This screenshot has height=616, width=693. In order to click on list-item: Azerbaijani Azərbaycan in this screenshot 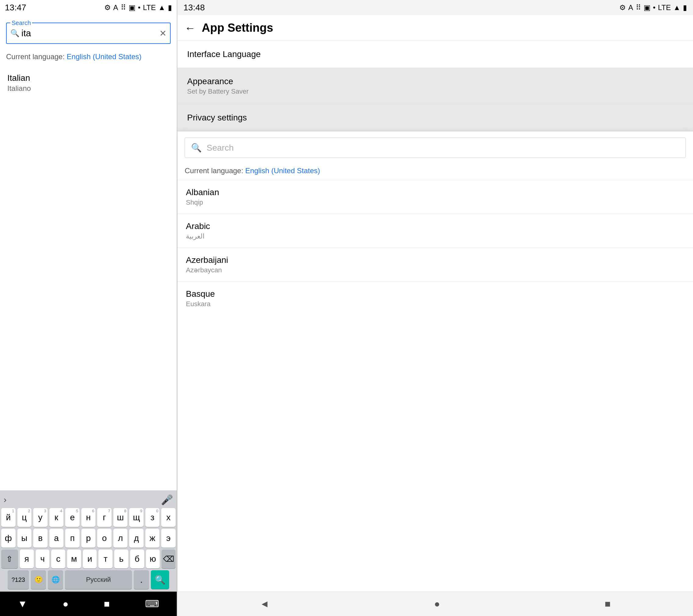, I will do `click(435, 265)`.